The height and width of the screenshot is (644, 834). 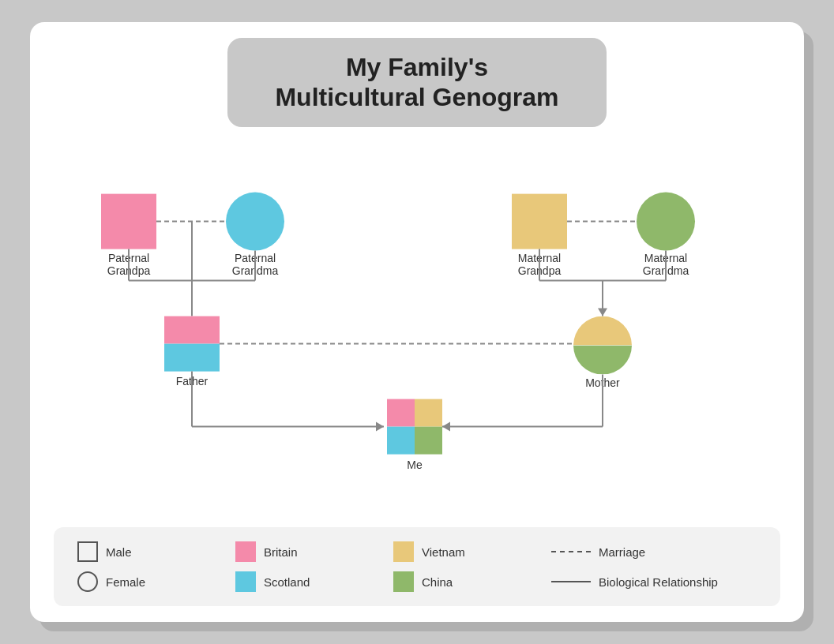 What do you see at coordinates (428, 440) in the screenshot?
I see `me-br` at bounding box center [428, 440].